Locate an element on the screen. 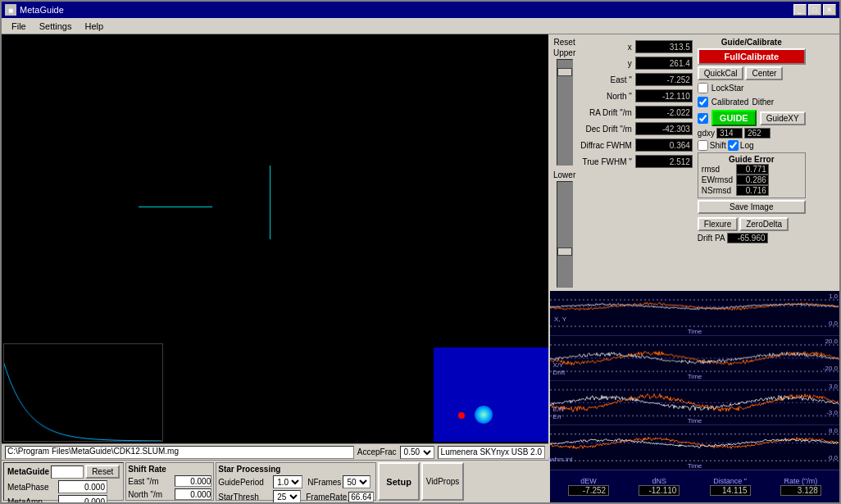 The width and height of the screenshot is (841, 504). nsrmsd-label: NSrmsd is located at coordinates (718, 190).